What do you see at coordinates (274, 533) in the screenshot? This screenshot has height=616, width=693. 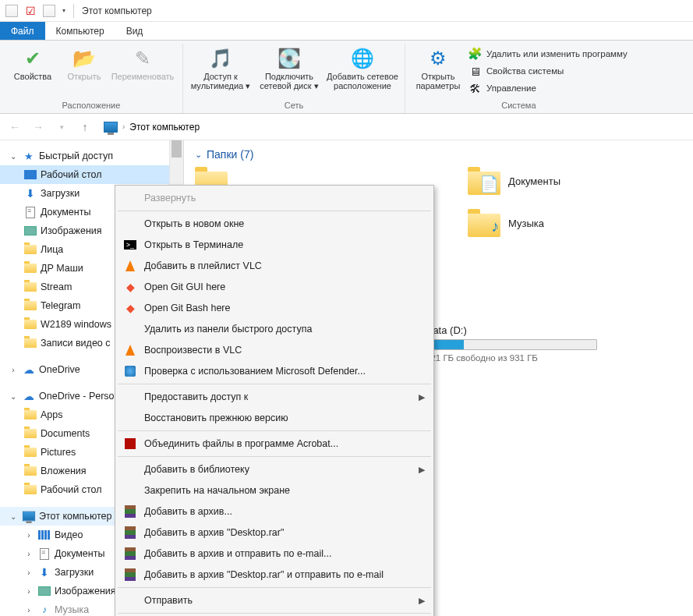 I see `ctx-add-desktop-rar: Добавить в архив "Desktop.rar"` at bounding box center [274, 533].